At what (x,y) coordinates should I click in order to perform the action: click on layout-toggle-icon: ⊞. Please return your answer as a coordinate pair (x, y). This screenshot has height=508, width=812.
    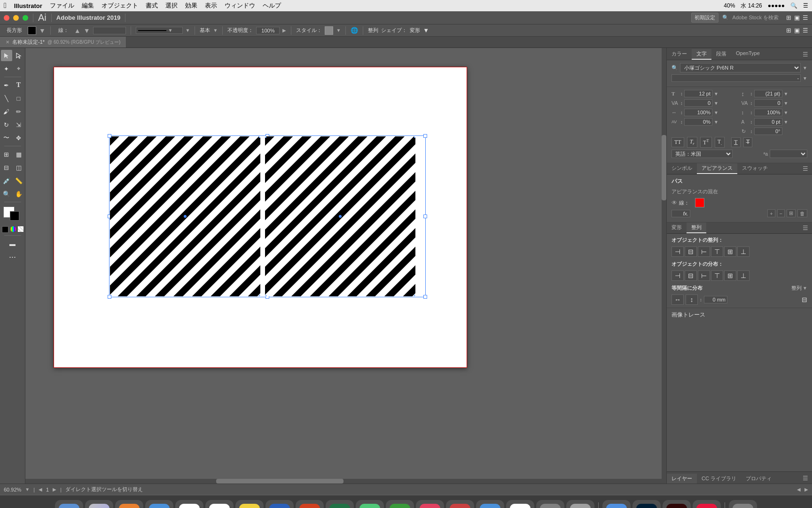
    Looking at the image, I should click on (789, 30).